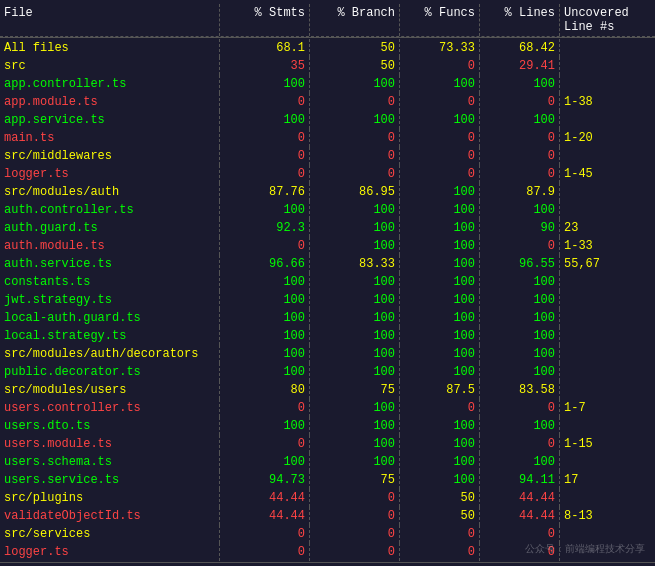 This screenshot has height=566, width=655. What do you see at coordinates (110, 20) in the screenshot?
I see `header-file: File` at bounding box center [110, 20].